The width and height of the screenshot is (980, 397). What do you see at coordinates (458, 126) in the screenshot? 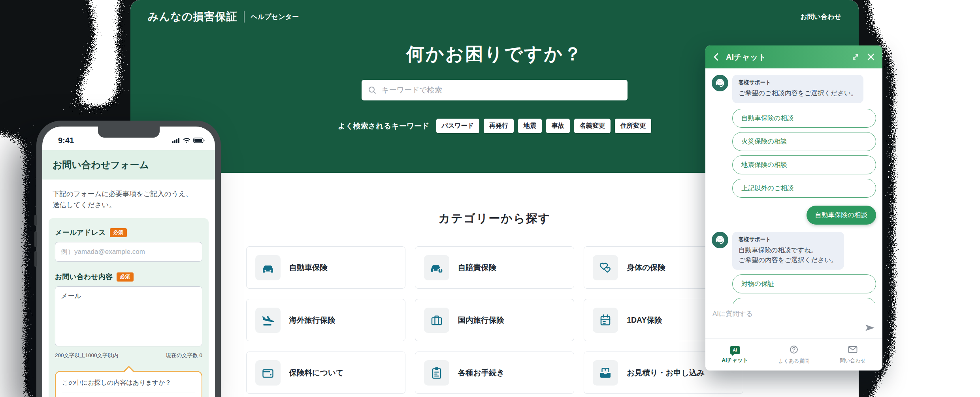
I see `keyword-chip: パスワード` at bounding box center [458, 126].